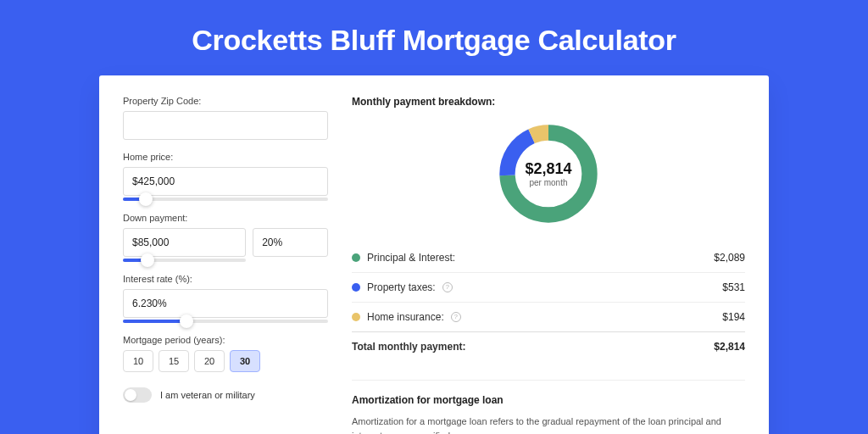  I want to click on down-label: Down payment:, so click(225, 218).